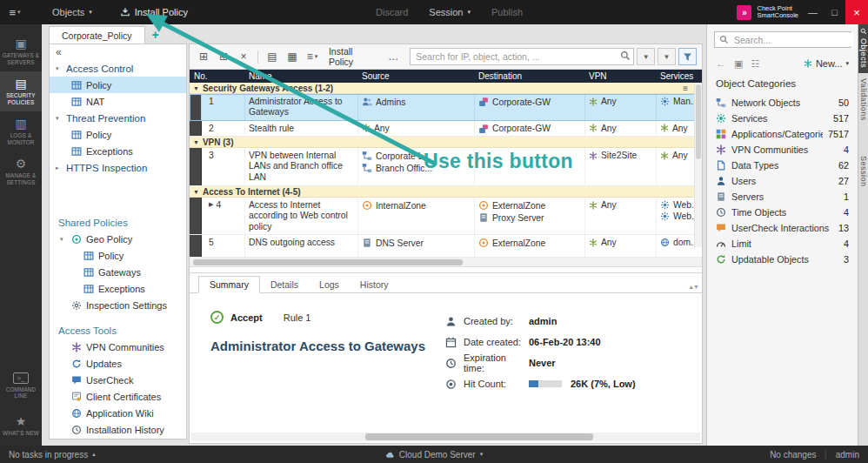 This screenshot has width=868, height=463. What do you see at coordinates (118, 430) in the screenshot?
I see `tree-item-installation-history: Installation History` at bounding box center [118, 430].